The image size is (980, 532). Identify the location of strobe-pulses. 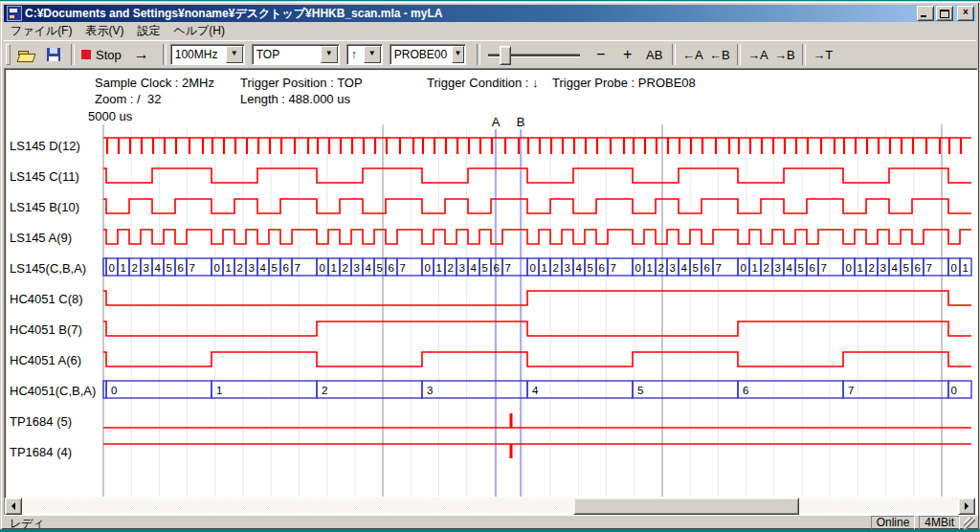
(534, 145).